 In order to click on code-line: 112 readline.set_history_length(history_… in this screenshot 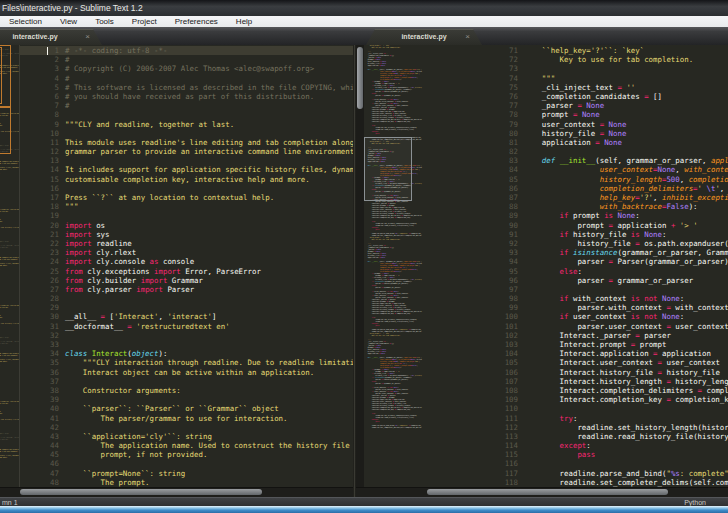, I will do `click(578, 428)`.